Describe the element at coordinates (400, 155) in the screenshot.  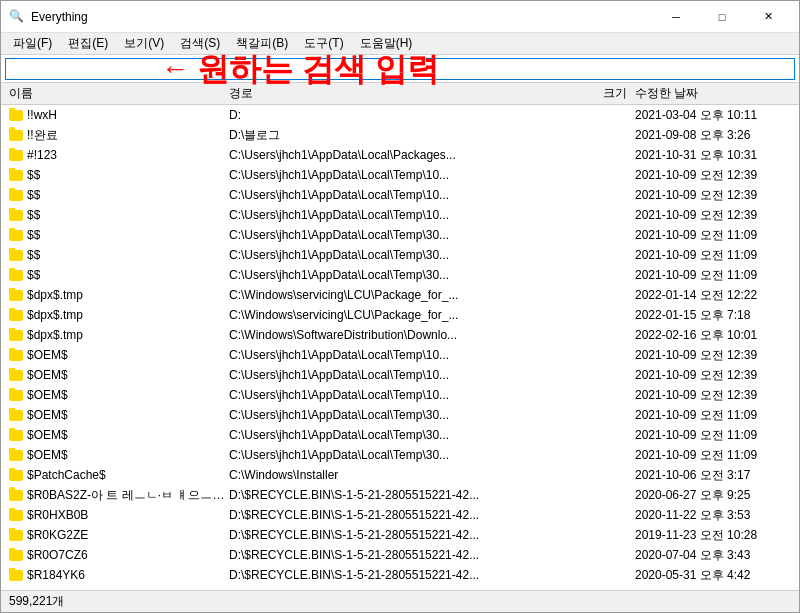
I see `table-row: #!123C:\Users\jhch1\AppData\Local\Packag…` at that location.